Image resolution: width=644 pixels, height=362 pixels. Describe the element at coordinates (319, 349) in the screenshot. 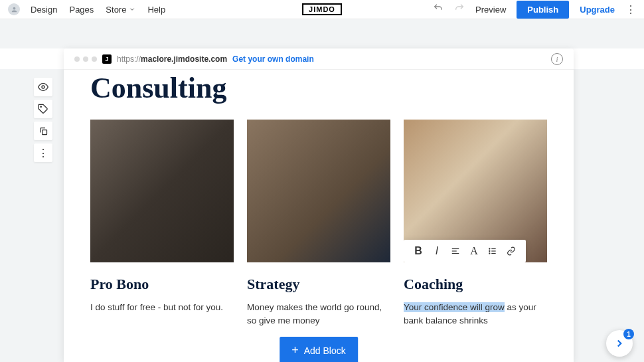

I see `add-block-button: +Add Block` at that location.